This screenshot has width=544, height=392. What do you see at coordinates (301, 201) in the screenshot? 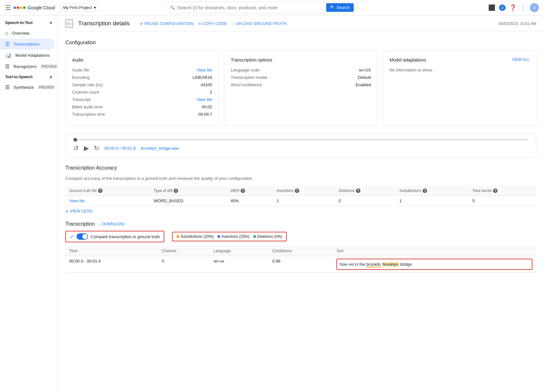
I see `accuracy-table-row: View file WORD_BASED 40% 1 0 1 5` at bounding box center [301, 201].